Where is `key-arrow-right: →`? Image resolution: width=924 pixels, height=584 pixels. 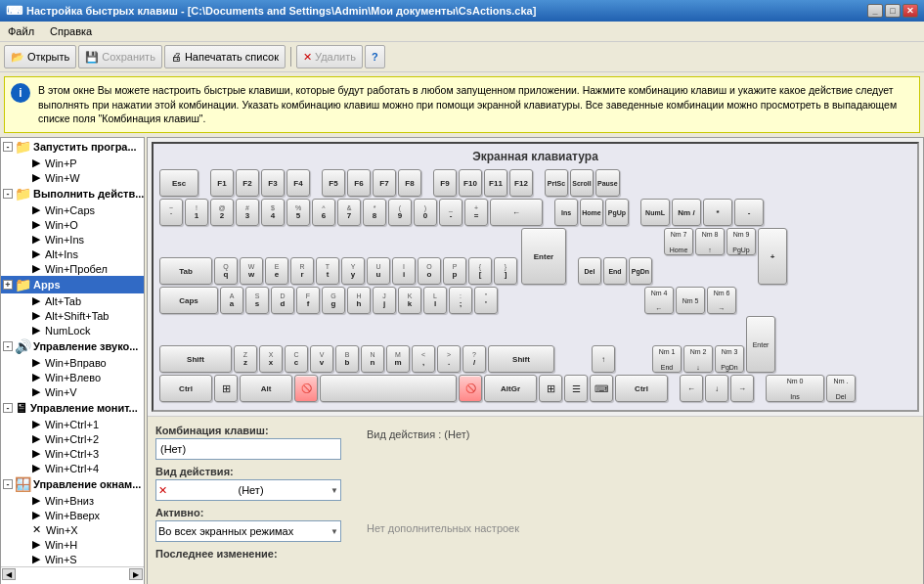 key-arrow-right: → is located at coordinates (742, 388).